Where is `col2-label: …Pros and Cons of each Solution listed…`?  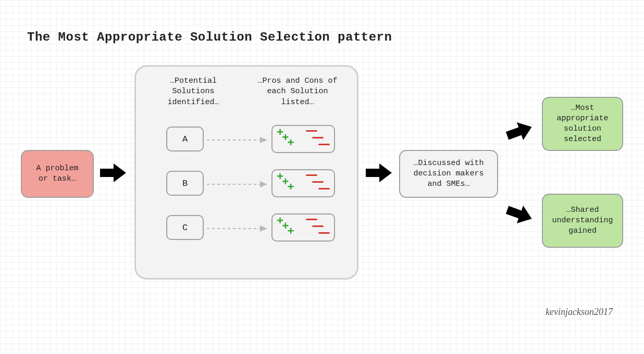 col2-label: …Pros and Cons of each Solution listed… is located at coordinates (298, 92).